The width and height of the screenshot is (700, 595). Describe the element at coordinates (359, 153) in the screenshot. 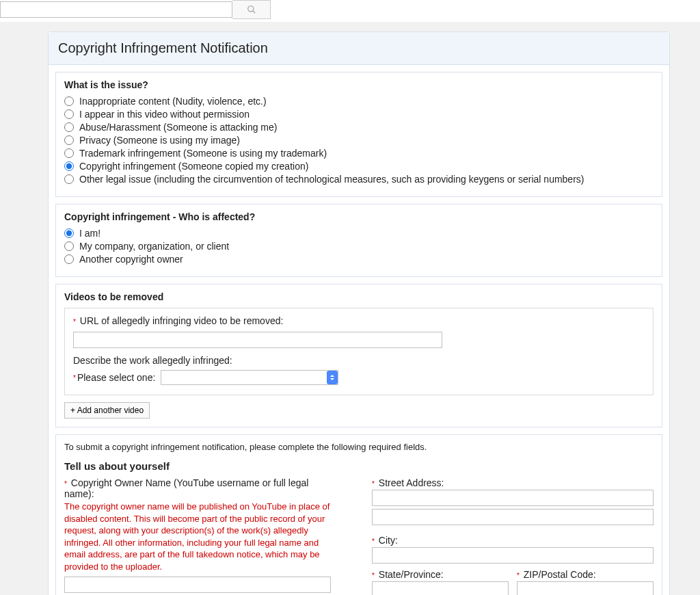

I see `issue-option: Trademark infringement (Someone is using…` at that location.